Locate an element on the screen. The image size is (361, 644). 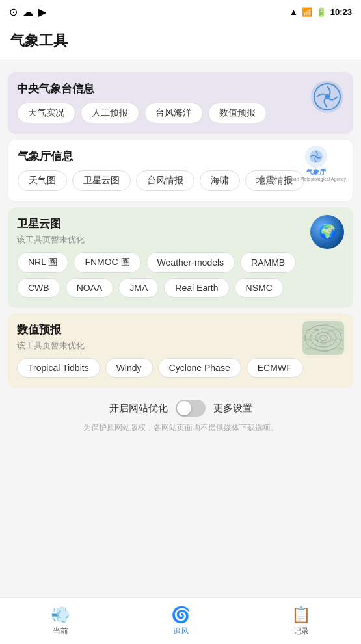
satellite-btn-3: RAMMB is located at coordinates (268, 263).